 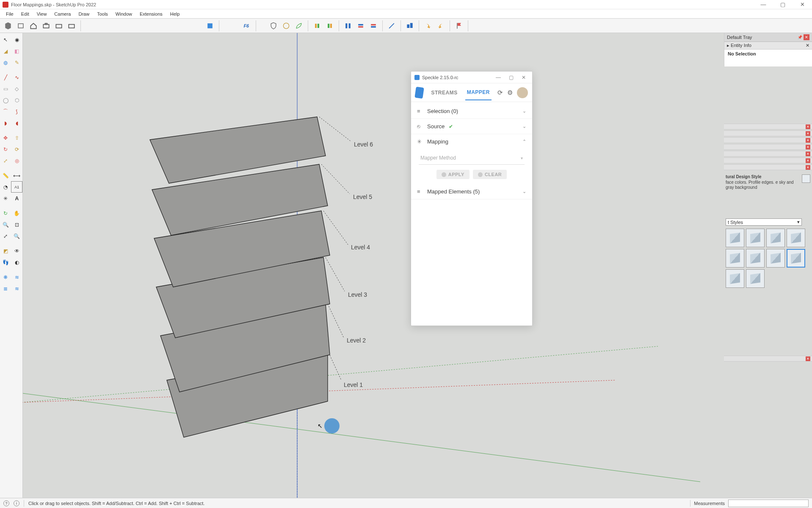 I want to click on menu-draw: Draw, so click(x=84, y=14).